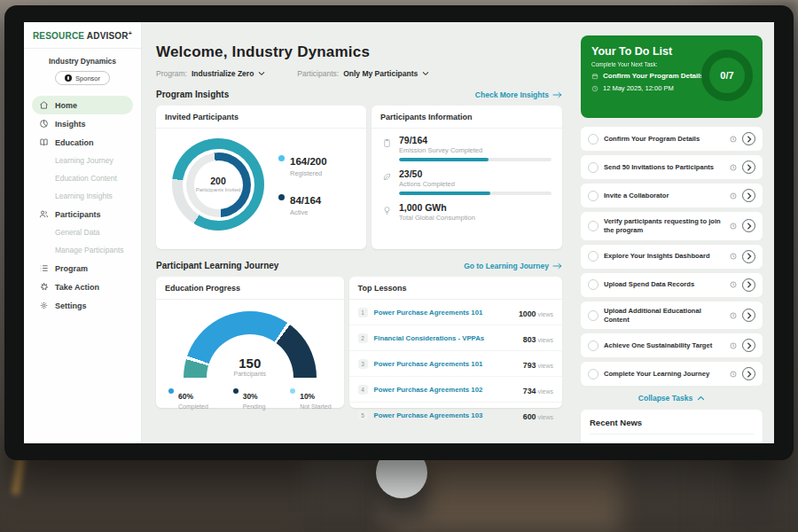 This screenshot has width=798, height=532. What do you see at coordinates (82, 287) in the screenshot?
I see `sidebar-item-take-action: Take Action` at bounding box center [82, 287].